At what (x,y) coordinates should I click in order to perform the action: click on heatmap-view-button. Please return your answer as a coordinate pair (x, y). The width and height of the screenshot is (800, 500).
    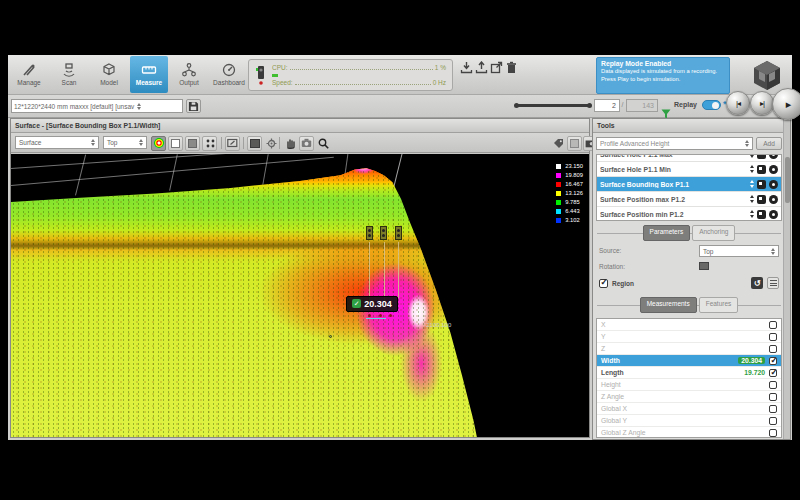
    Looking at the image, I should click on (158, 144).